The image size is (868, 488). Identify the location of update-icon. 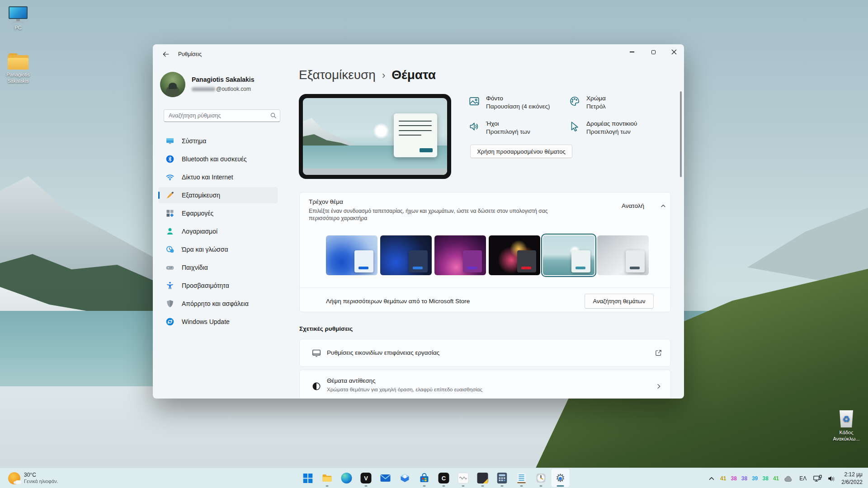
(170, 322).